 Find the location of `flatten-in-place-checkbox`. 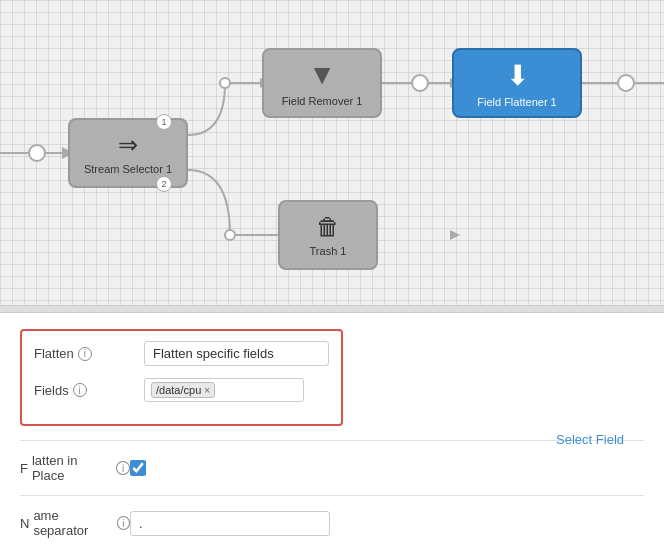

flatten-in-place-checkbox is located at coordinates (138, 468).